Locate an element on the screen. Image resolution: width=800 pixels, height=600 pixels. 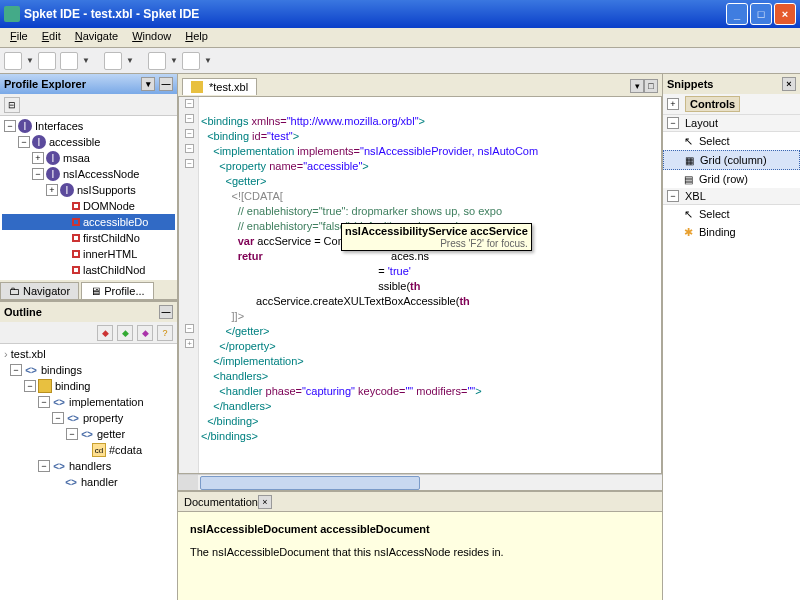
new-dropdown: ▼ is located at coordinates (30, 61).